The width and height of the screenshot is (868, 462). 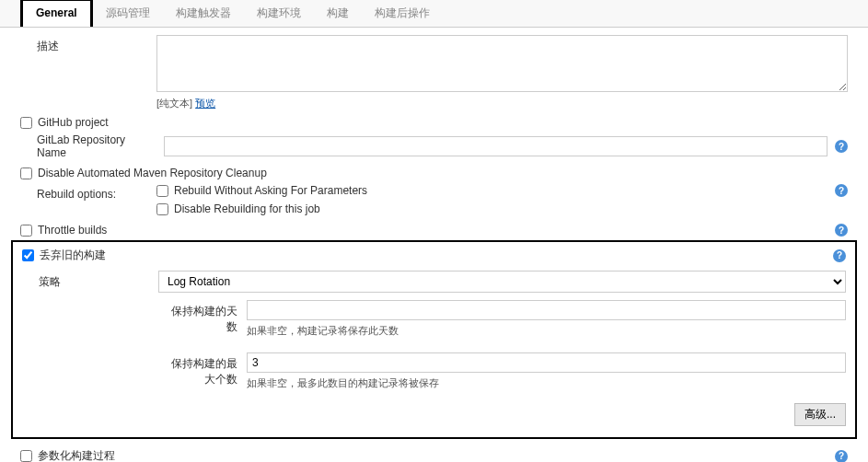 I want to click on parameterized-build-label: 参数化构建过程, so click(x=76, y=455).